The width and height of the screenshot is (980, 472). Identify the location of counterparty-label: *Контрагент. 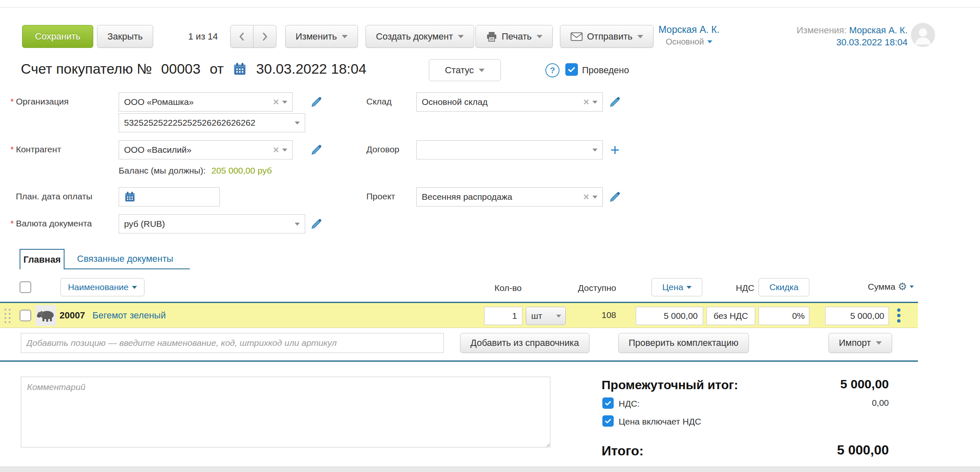
(36, 149).